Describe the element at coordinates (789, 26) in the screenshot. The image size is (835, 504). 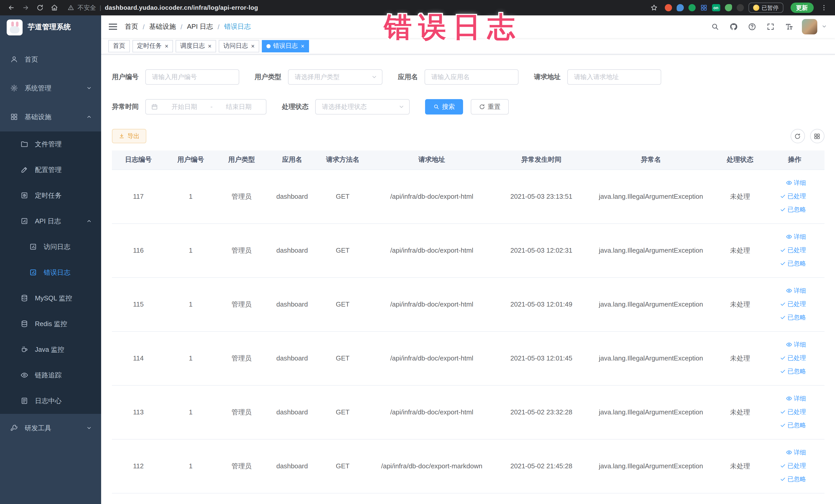
I see `font-size-icon` at that location.